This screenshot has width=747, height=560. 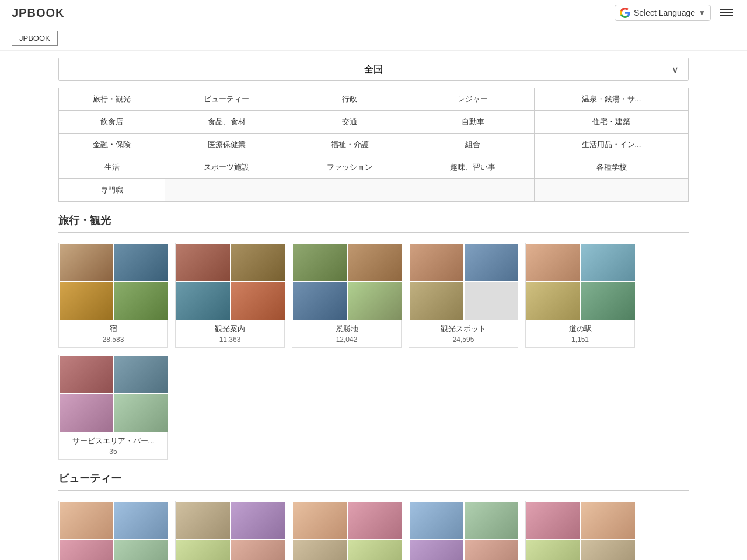 What do you see at coordinates (112, 123) in the screenshot?
I see `category-cell-1-0: 飲食店` at bounding box center [112, 123].